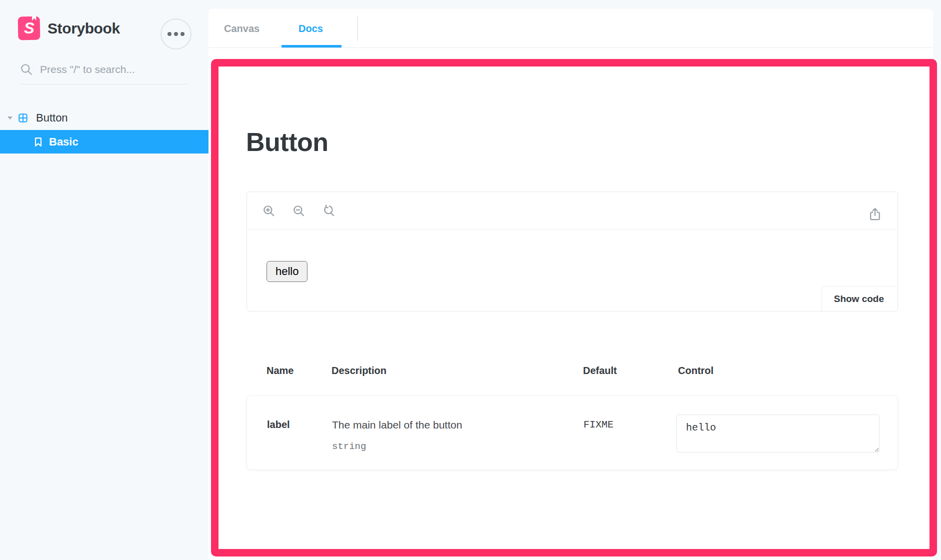 Image resolution: width=941 pixels, height=560 pixels. Describe the element at coordinates (329, 211) in the screenshot. I see `zoom-reset-icon` at that location.